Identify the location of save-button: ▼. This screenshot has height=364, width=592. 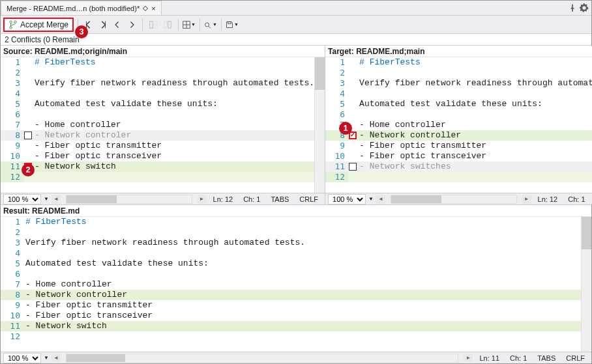
(232, 25).